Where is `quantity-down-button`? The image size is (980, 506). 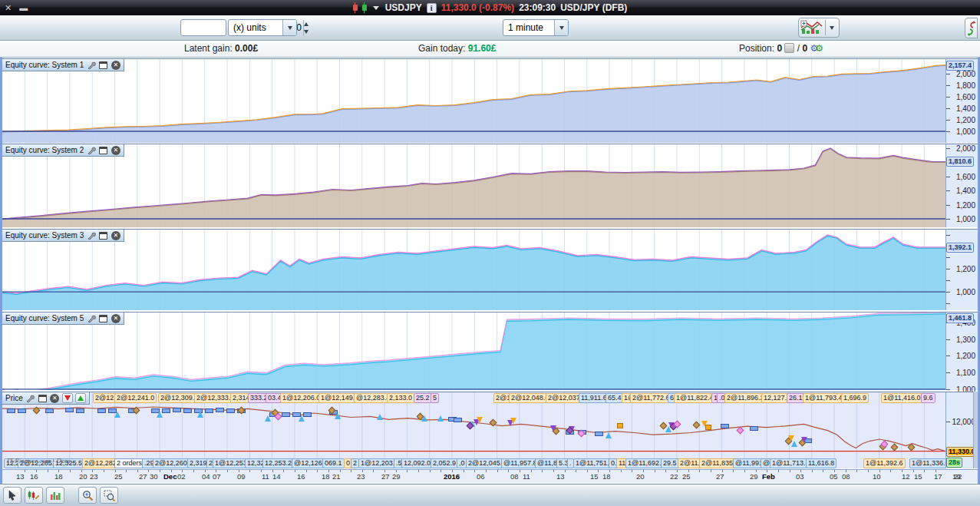
quantity-down-button is located at coordinates (306, 31).